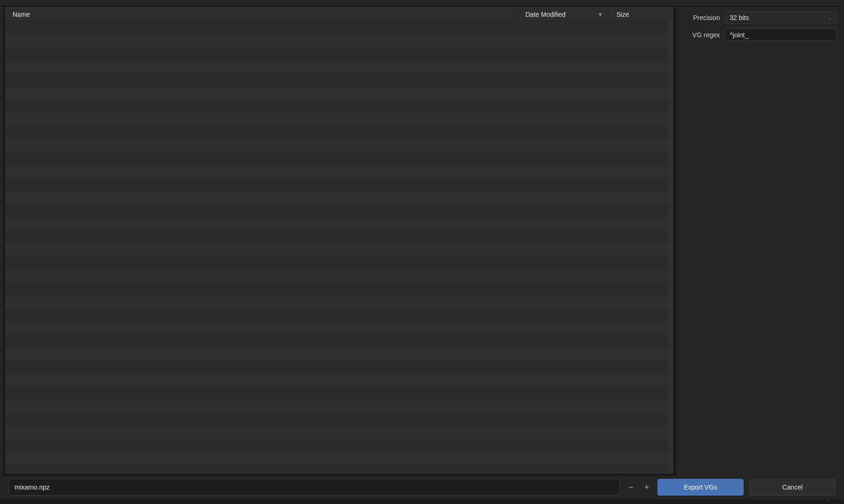 This screenshot has height=504, width=844. I want to click on column-header-date-label: Date Modified, so click(545, 14).